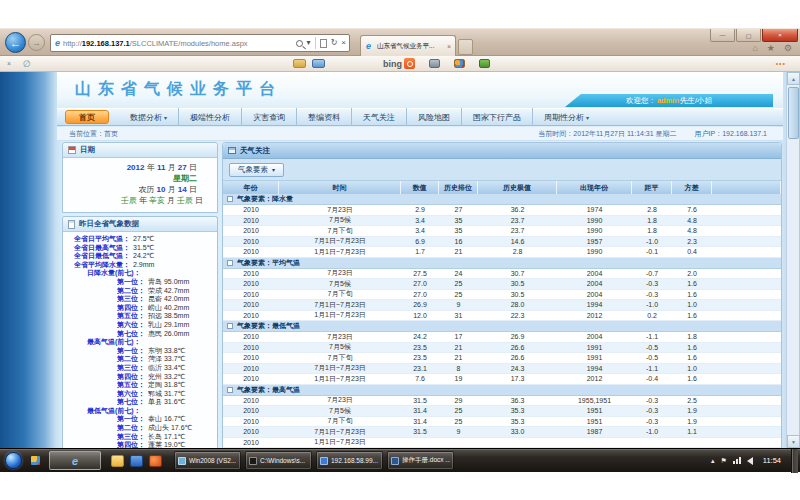 The height and width of the screenshot is (500, 800). I want to click on tab-close-icon: ×, so click(449, 46).